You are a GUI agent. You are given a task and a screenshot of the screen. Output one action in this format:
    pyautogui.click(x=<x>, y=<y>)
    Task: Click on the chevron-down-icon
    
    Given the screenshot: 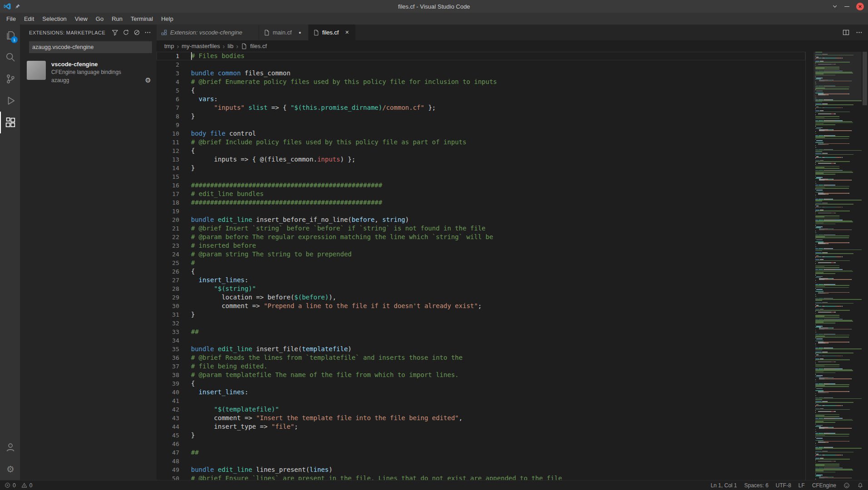 What is the action you would take?
    pyautogui.click(x=835, y=6)
    